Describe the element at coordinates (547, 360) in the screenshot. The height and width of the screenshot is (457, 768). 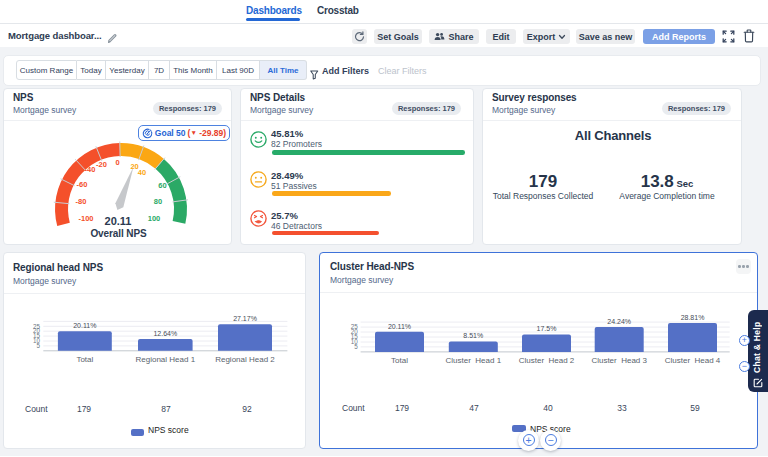
I see `svg-text: Cluster Head 2` at that location.